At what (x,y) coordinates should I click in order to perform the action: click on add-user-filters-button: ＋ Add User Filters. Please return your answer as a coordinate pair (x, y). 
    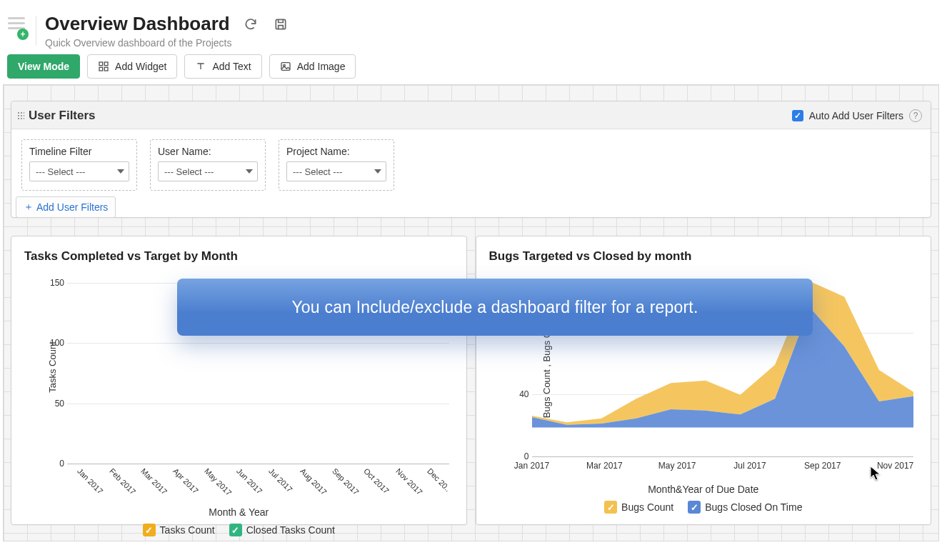
    Looking at the image, I should click on (66, 207).